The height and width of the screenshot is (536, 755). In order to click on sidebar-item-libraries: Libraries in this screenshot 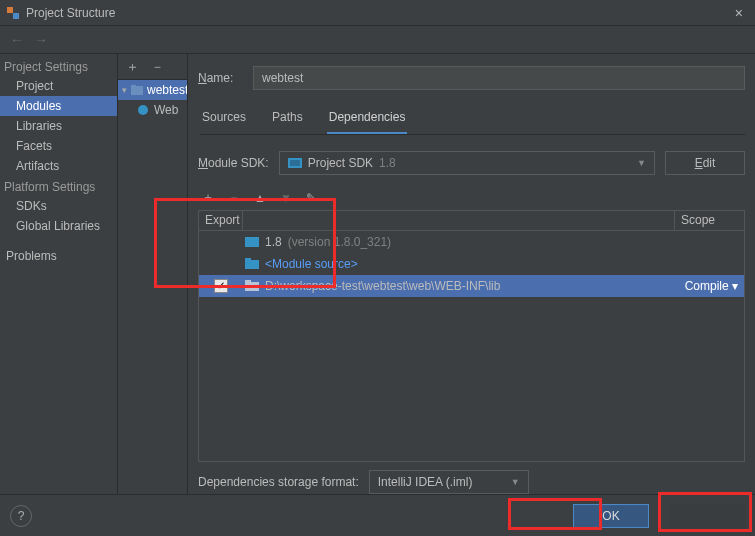, I will do `click(58, 126)`.